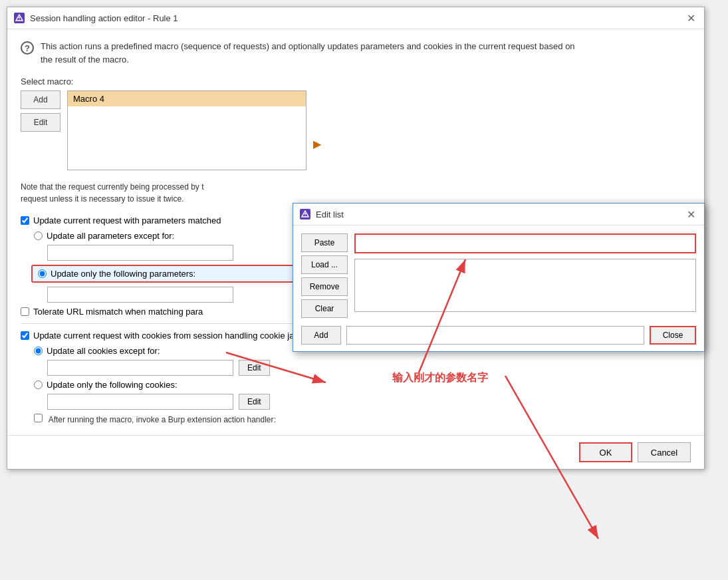 This screenshot has width=728, height=580. Describe the element at coordinates (41, 122) in the screenshot. I see `edit-macro-button: Edit` at that location.